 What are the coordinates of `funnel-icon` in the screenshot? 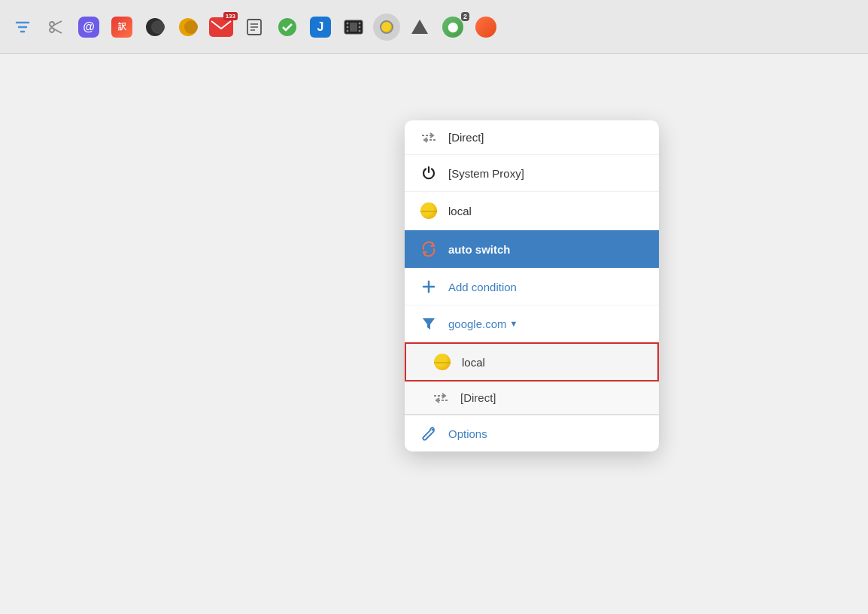 It's located at (23, 27).